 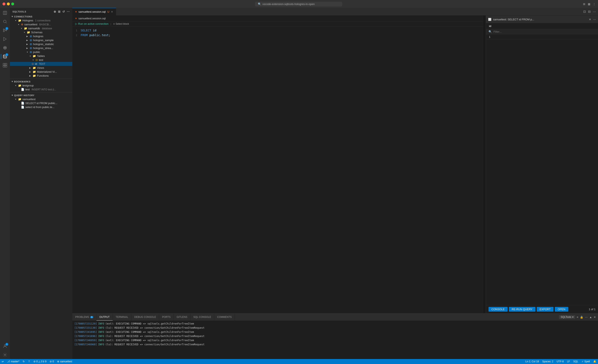 I want to click on split-editor-icon: ⊡, so click(x=584, y=12).